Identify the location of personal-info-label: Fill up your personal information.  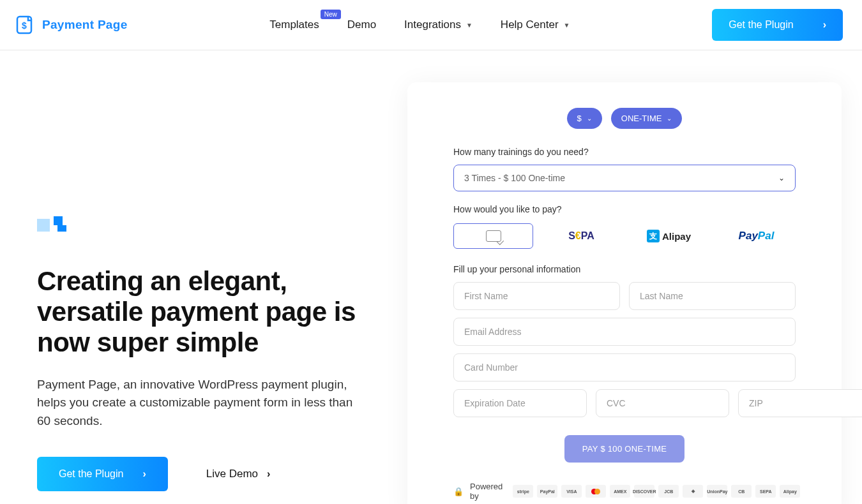
(624, 269).